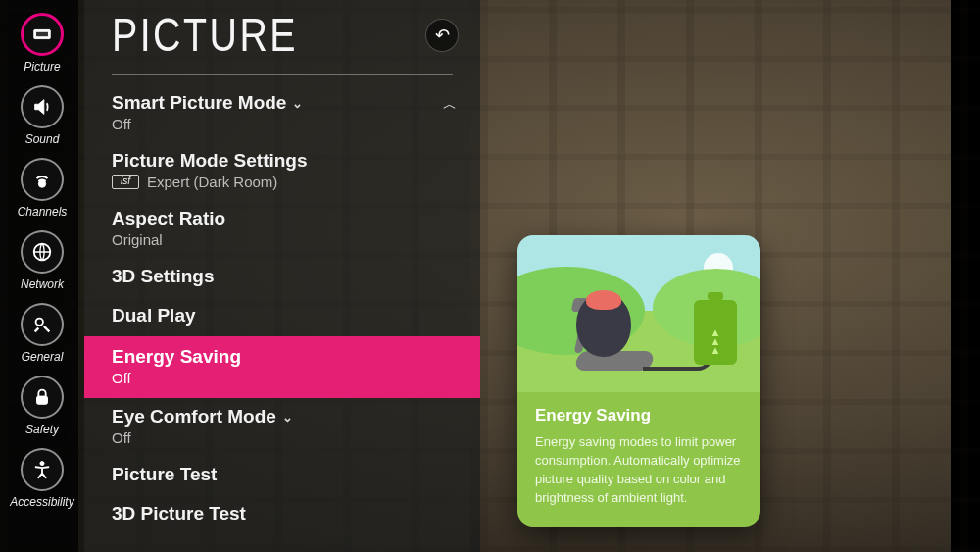 This screenshot has width=980, height=552. Describe the element at coordinates (282, 276) in the screenshot. I see `menu-item-title: 3D Settings` at that location.